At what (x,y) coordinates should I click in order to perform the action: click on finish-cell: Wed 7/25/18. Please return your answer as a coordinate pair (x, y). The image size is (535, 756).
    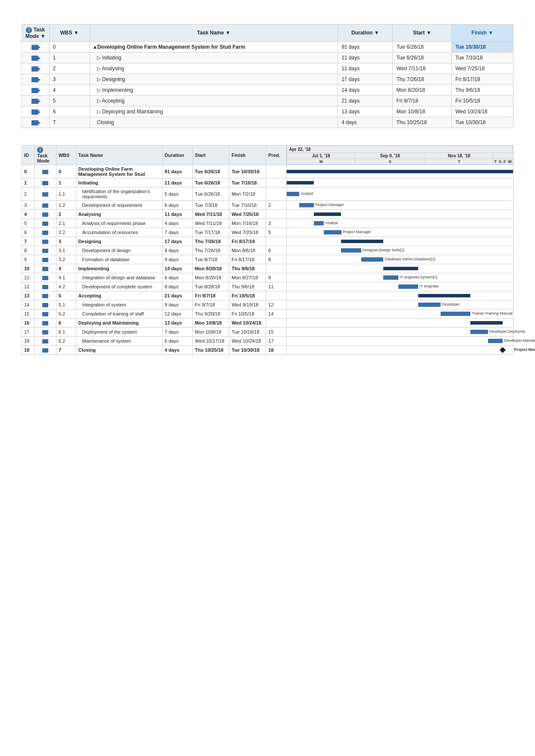
    Looking at the image, I should click on (483, 68).